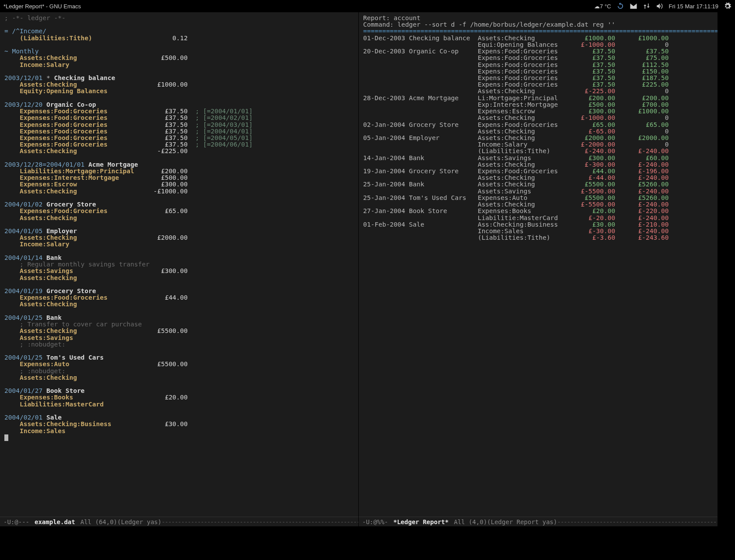  Describe the element at coordinates (620, 6) in the screenshot. I see `refresh-icon` at that location.